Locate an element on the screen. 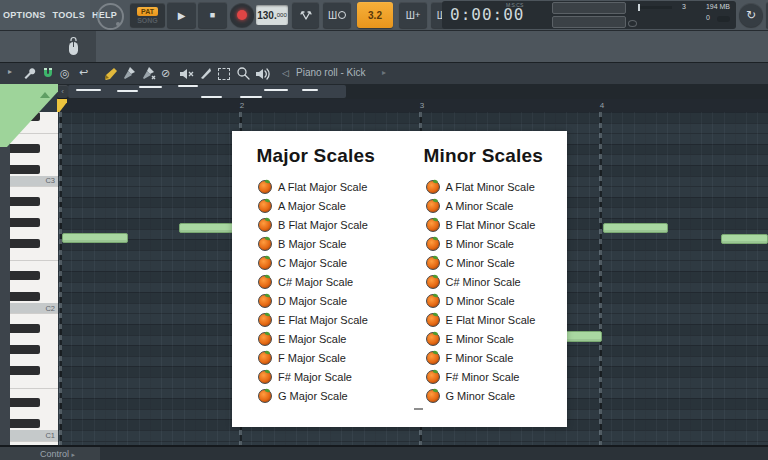 The image size is (768, 460). minor-scale-item: D Minor Scale is located at coordinates (484, 300).